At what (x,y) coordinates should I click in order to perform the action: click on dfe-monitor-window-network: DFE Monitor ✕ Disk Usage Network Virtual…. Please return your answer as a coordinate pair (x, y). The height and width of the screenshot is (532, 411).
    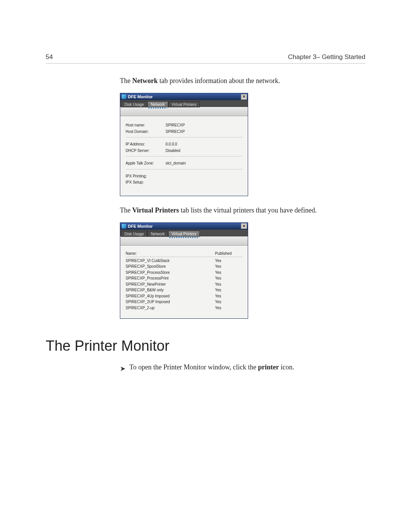
    Looking at the image, I should click on (184, 145).